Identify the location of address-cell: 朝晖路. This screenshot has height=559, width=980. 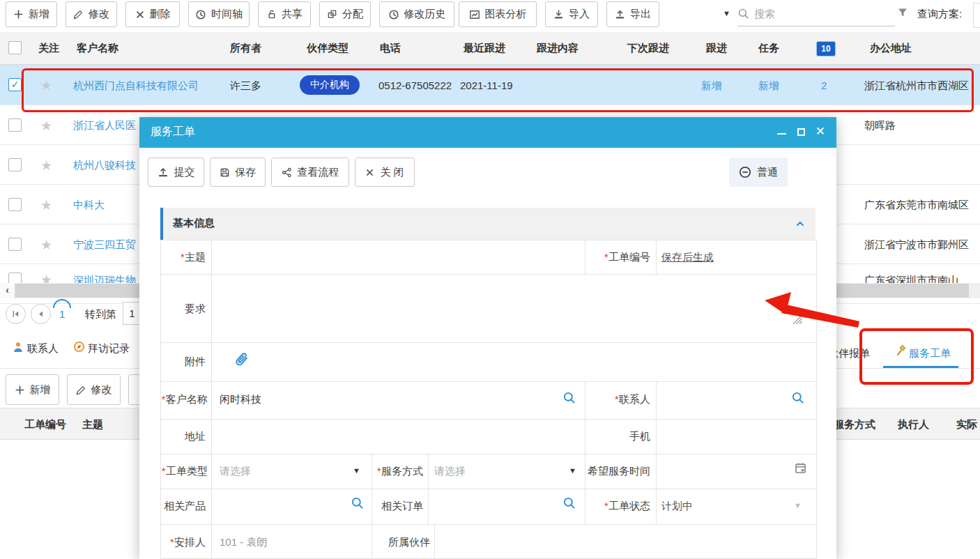
(880, 125).